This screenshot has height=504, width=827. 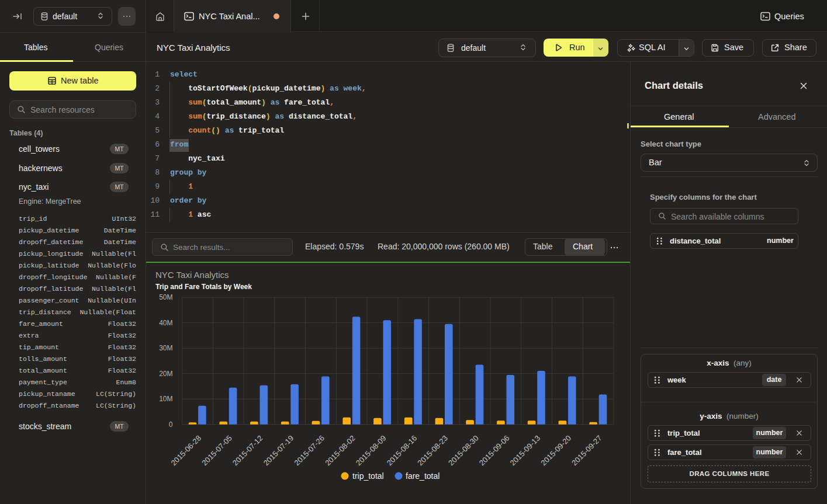 I want to click on svg-text: 10M, so click(x=166, y=399).